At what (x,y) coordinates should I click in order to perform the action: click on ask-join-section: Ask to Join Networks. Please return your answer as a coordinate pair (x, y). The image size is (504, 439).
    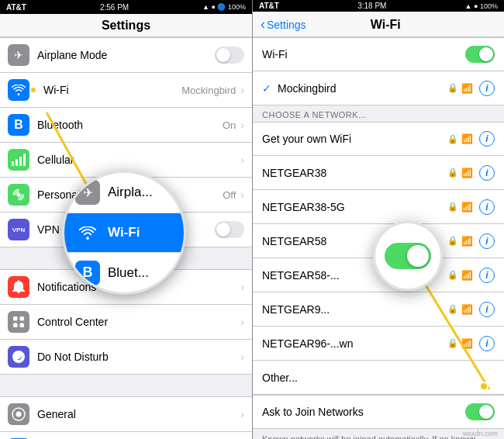
    Looking at the image, I should click on (378, 412).